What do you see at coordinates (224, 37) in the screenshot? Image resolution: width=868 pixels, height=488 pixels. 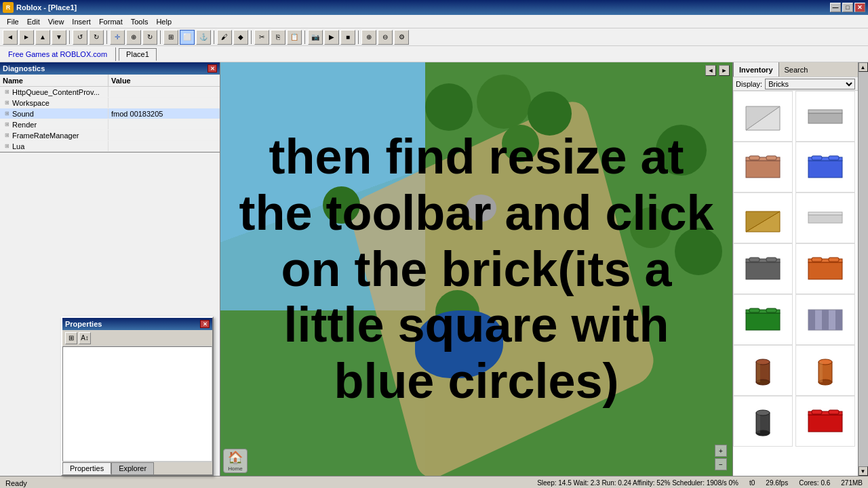 I see `paint-tool: 🖌` at bounding box center [224, 37].